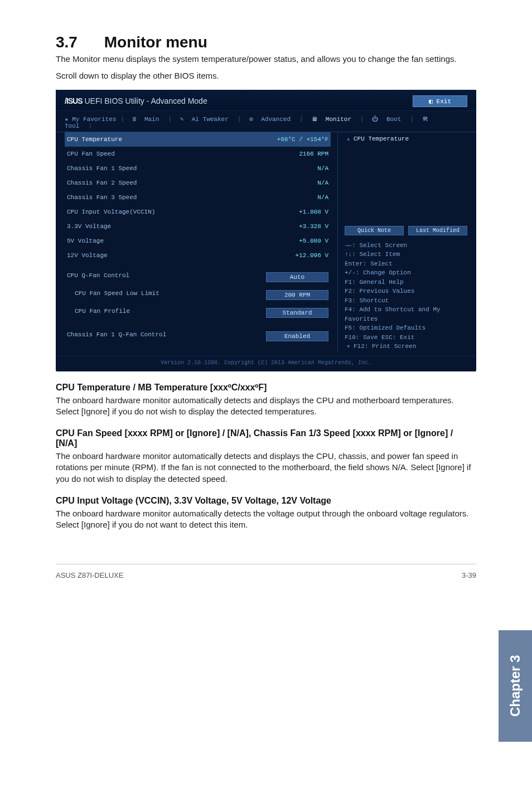 This screenshot has width=532, height=802. I want to click on chfan1-qfan-label: Chassis Fan 1 Q-Fan Control, so click(117, 336).